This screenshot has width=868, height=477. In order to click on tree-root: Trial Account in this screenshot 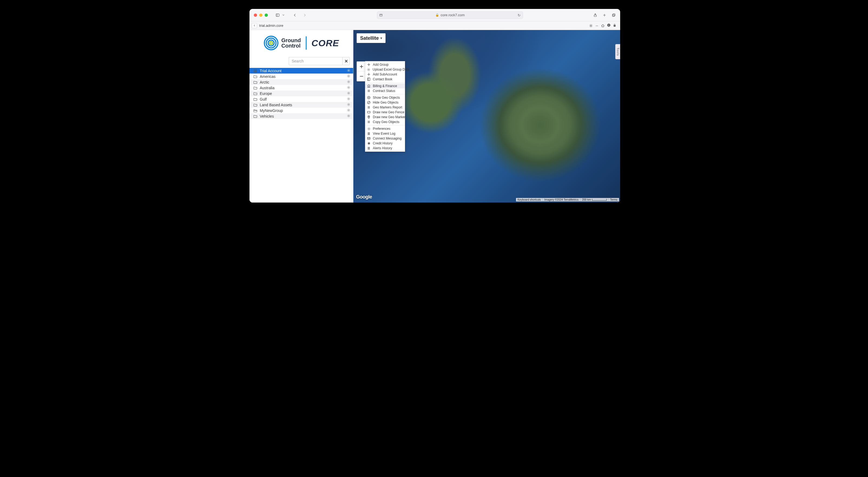, I will do `click(301, 71)`.